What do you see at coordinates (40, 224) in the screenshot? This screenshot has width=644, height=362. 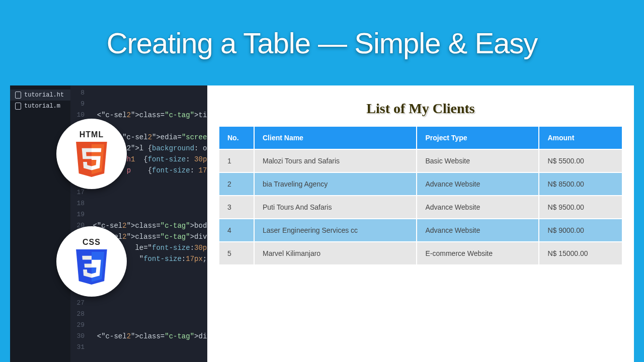 I see `editor-file-list: tutorial.httutorial.m` at bounding box center [40, 224].